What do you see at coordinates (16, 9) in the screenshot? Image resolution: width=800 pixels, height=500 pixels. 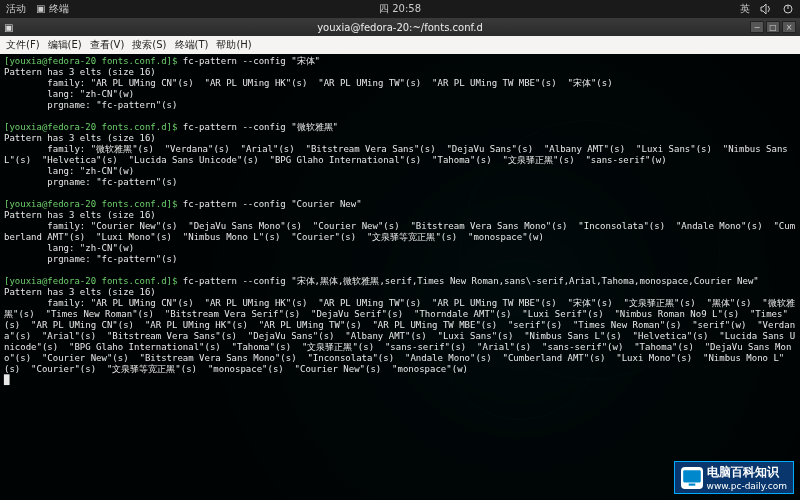 I see `activities-button: 活动` at bounding box center [16, 9].